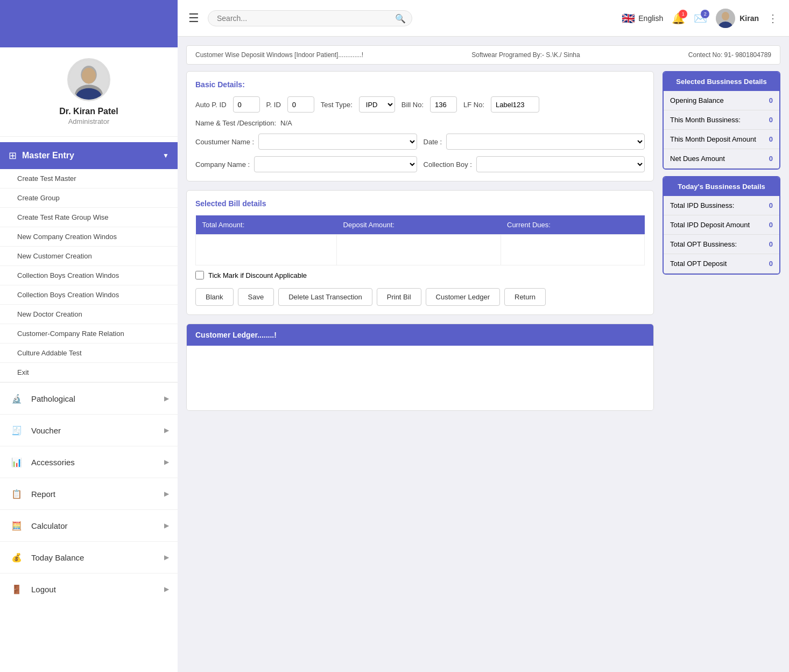 Image resolution: width=789 pixels, height=672 pixels. Describe the element at coordinates (89, 314) in the screenshot. I see `submenu-new-doctor: New Doctor Creation` at that location.